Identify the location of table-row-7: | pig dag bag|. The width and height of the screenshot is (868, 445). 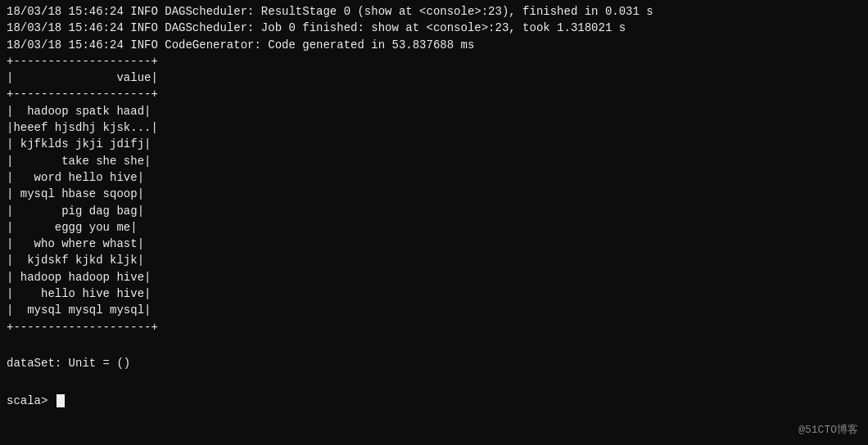
(434, 211).